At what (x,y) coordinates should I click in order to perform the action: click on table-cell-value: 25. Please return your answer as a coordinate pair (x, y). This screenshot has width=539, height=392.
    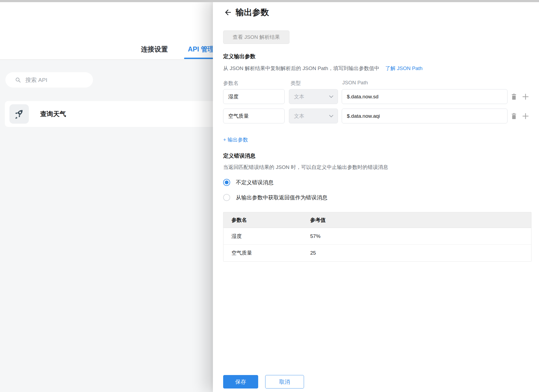
    Looking at the image, I should click on (421, 253).